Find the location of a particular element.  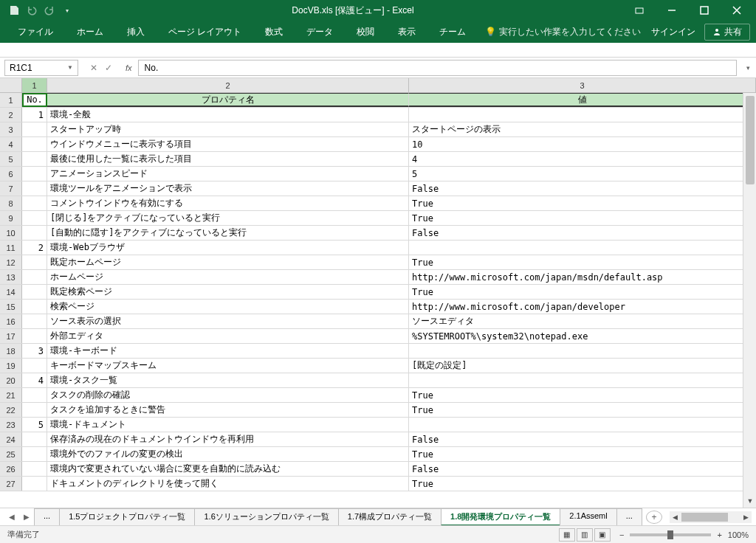

cell-prop: 環境-Webブラウザ is located at coordinates (228, 248).